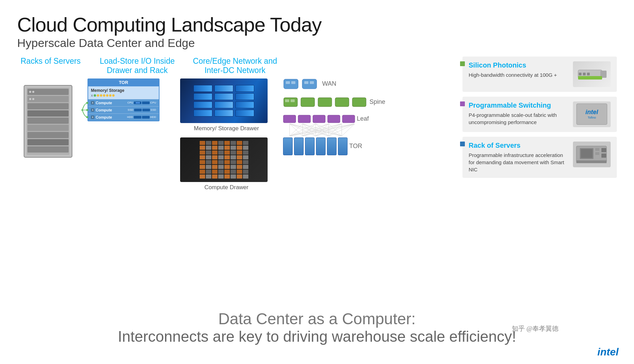 The height and width of the screenshot is (364, 634). I want to click on programmable-switching-card: Programmable Switching P4-programmable s…, so click(540, 114).